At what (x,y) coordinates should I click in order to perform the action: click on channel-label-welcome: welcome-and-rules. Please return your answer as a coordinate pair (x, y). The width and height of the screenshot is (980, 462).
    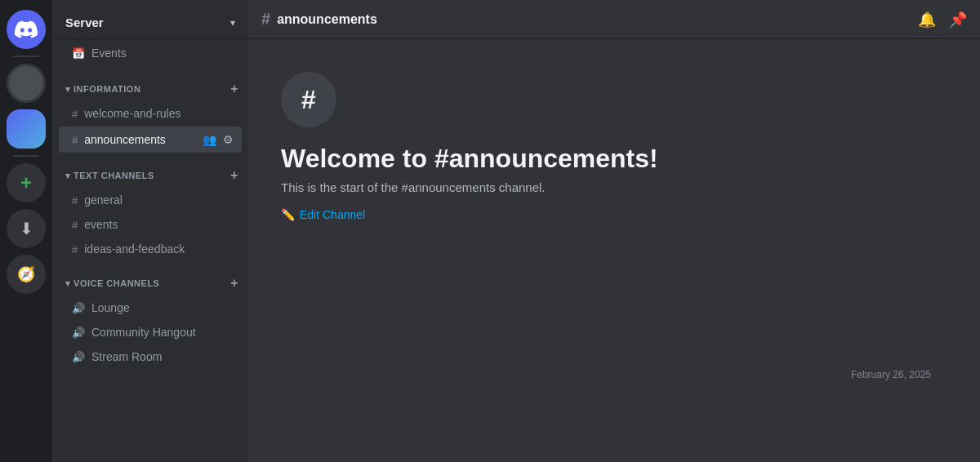
    Looking at the image, I should click on (132, 113).